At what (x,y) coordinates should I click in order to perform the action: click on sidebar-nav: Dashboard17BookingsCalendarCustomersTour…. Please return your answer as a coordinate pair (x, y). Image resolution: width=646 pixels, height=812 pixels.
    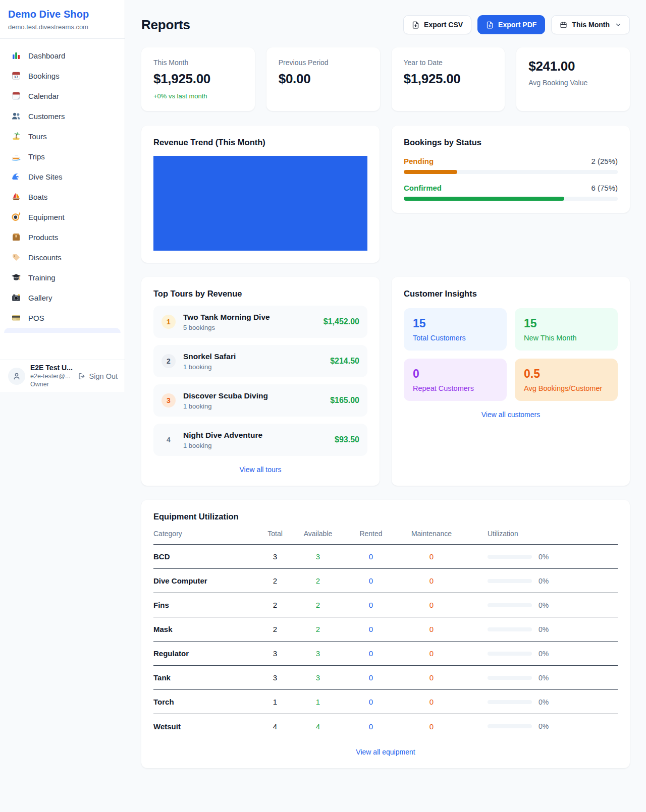
    Looking at the image, I should click on (63, 184).